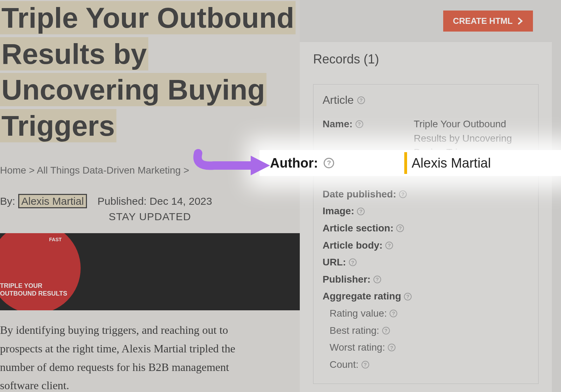 This screenshot has width=561, height=392. I want to click on best-rating-label: Best rating:, so click(354, 331).